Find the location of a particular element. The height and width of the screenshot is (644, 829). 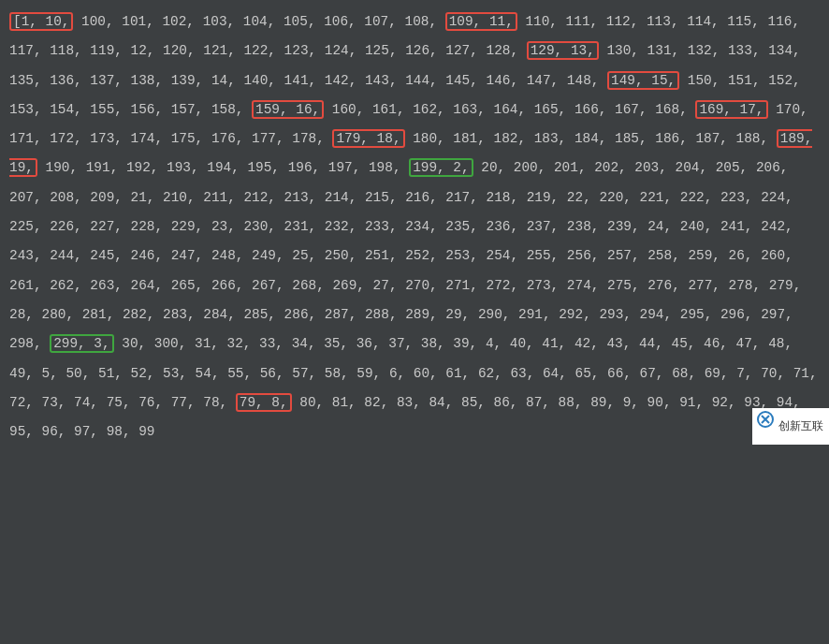

highlight-box-red: 169, 17, is located at coordinates (732, 110).